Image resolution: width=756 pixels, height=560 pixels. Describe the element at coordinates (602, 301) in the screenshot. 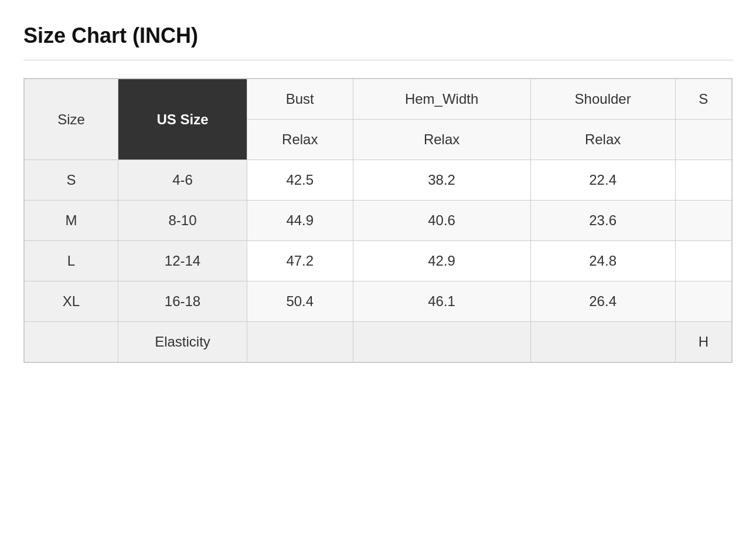

I see `cell-shoulder: 26.4` at that location.